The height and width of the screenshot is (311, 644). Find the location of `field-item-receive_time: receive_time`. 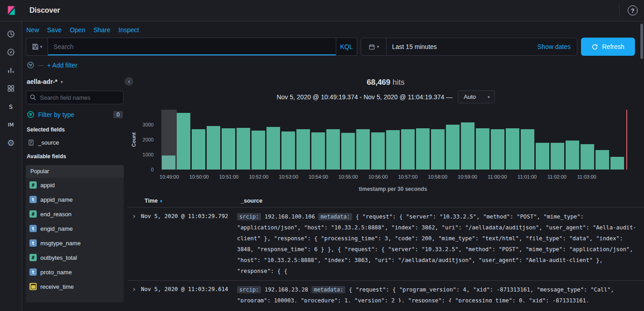

field-item-receive_time: receive_time is located at coordinates (75, 287).